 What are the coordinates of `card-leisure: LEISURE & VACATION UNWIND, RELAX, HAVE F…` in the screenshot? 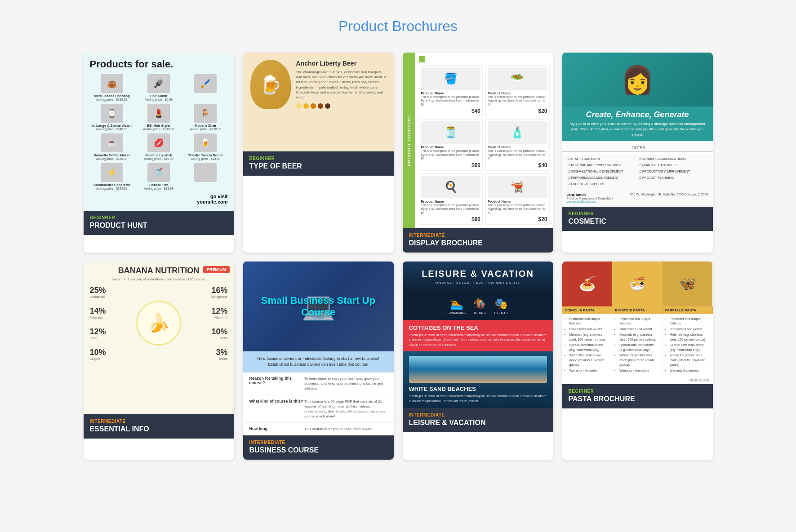 It's located at (478, 361).